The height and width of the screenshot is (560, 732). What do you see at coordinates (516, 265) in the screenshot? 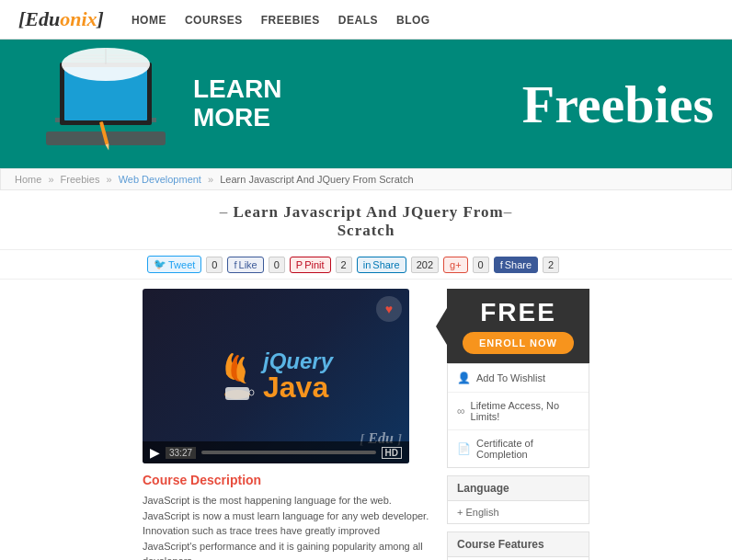
I see `fbshare-button: f Share` at bounding box center [516, 265].